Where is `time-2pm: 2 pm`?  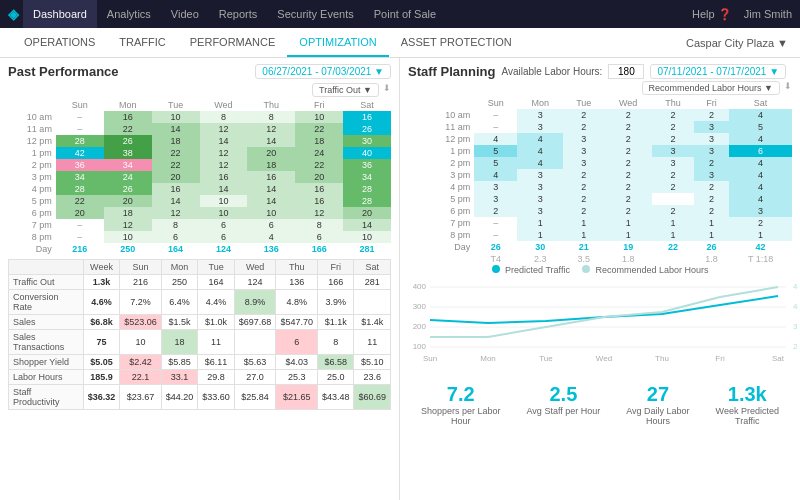
time-2pm: 2 pm is located at coordinates (32, 165).